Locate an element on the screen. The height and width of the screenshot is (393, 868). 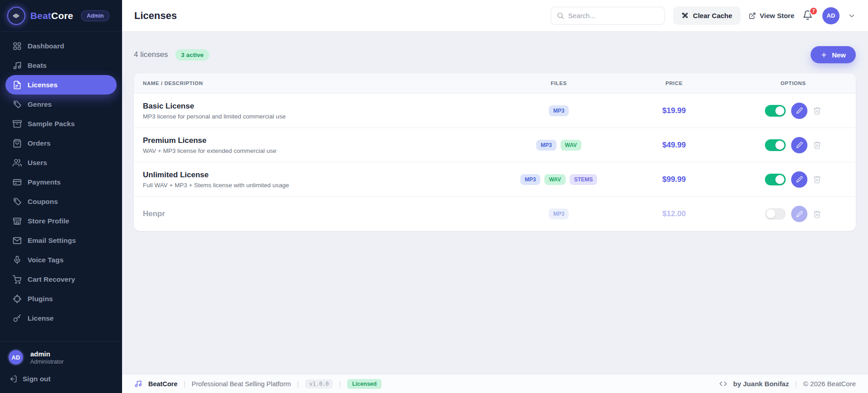
external-link-icon is located at coordinates (752, 16).